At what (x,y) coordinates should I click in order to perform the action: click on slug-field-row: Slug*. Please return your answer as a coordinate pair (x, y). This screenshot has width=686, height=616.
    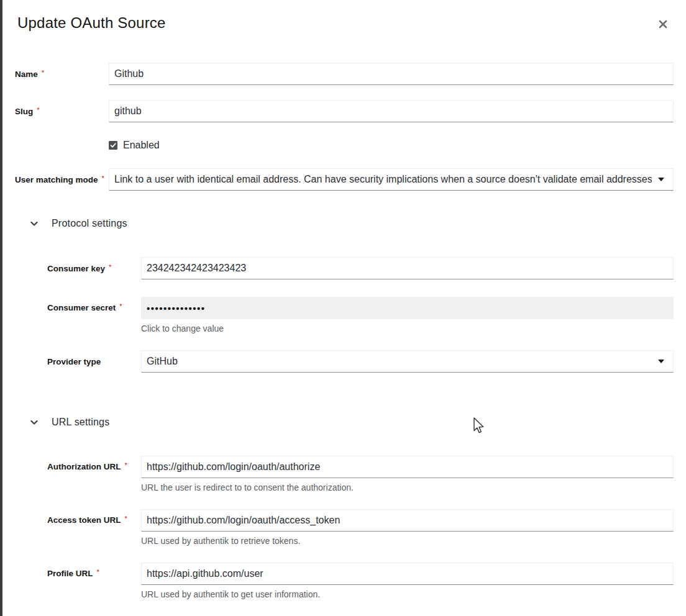
    Looking at the image, I should click on (344, 111).